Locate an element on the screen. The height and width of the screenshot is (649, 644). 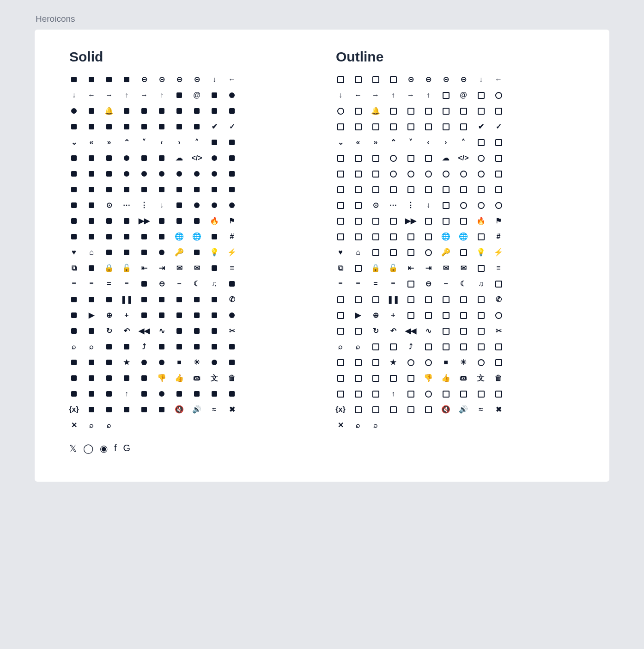
ban-icon is located at coordinates (340, 111).